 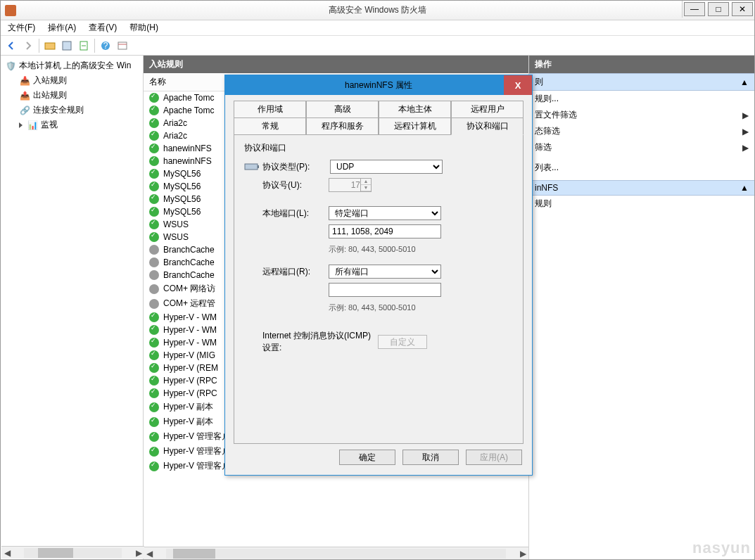 What do you see at coordinates (84, 46) in the screenshot?
I see `export-icon` at bounding box center [84, 46].